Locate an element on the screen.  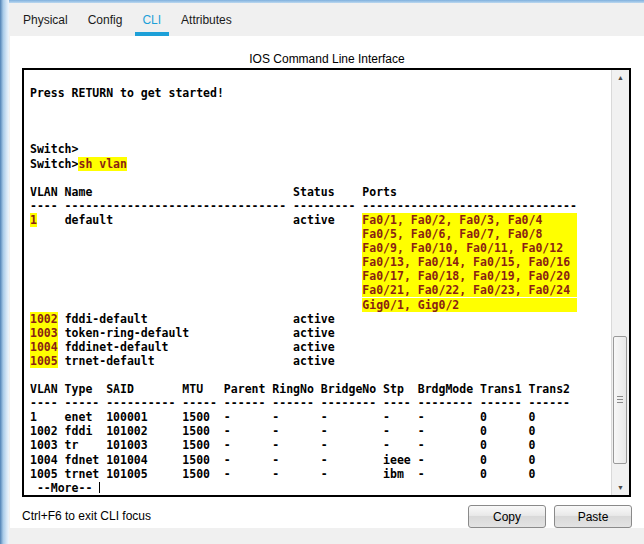
paste-button: Paste is located at coordinates (593, 516).